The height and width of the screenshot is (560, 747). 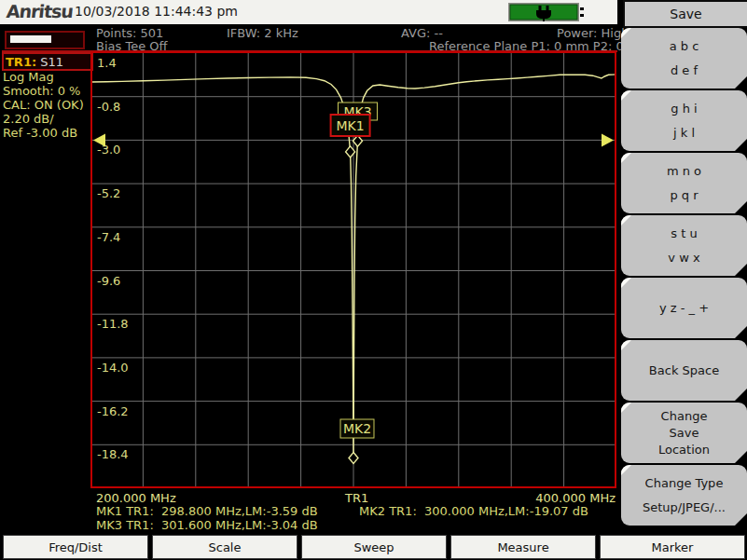 What do you see at coordinates (108, 237) in the screenshot?
I see `y-tick-label: -7.4` at bounding box center [108, 237].